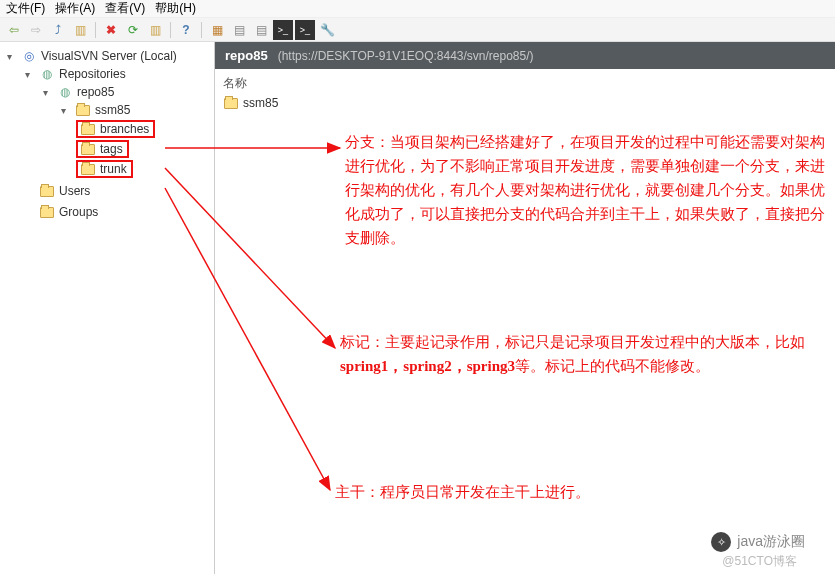 This screenshot has height=574, width=835. What do you see at coordinates (525, 56) in the screenshot?
I see `content-titlebar: repo85 (https://DESKTOP-91V1EOQ:8443/svn…` at bounding box center [525, 56].